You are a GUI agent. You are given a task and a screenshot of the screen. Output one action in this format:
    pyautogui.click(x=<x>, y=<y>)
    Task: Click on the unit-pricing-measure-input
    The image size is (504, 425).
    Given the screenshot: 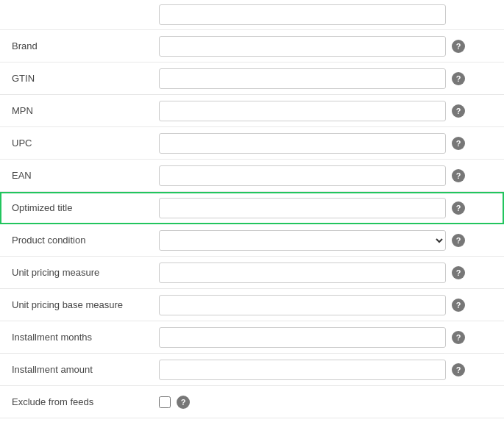 What is the action you would take?
    pyautogui.click(x=302, y=273)
    